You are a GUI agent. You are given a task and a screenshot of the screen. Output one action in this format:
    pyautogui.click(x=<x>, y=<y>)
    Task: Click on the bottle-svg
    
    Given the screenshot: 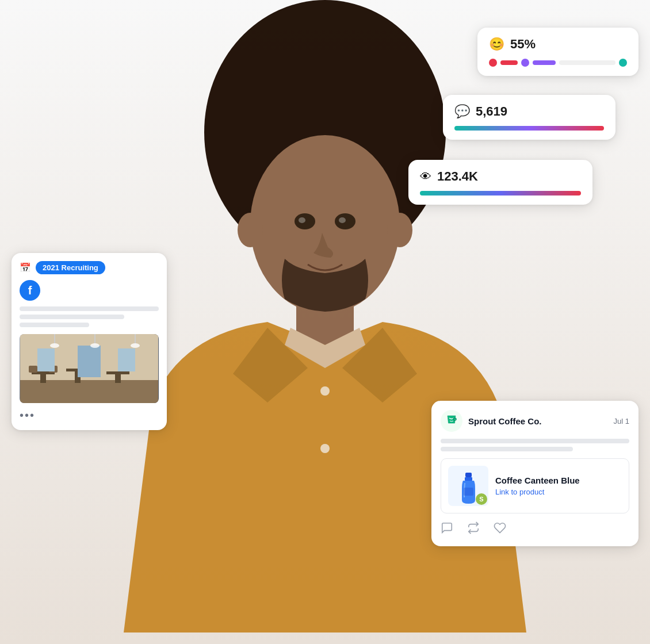 What is the action you would take?
    pyautogui.click(x=468, y=489)
    